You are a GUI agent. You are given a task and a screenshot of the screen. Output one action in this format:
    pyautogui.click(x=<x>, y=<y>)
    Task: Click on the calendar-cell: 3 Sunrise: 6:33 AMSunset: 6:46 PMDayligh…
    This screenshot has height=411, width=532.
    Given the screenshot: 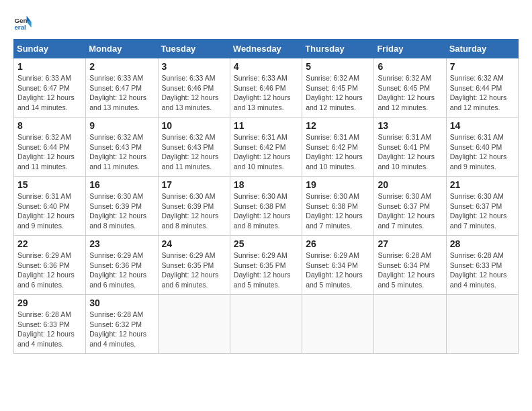 What is the action you would take?
    pyautogui.click(x=193, y=88)
    